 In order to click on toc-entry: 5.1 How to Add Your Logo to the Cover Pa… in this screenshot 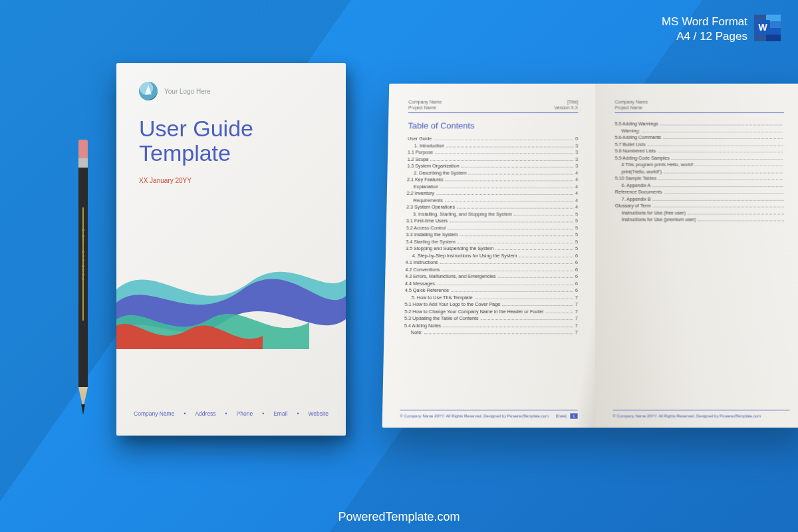, I will do `click(491, 305)`.